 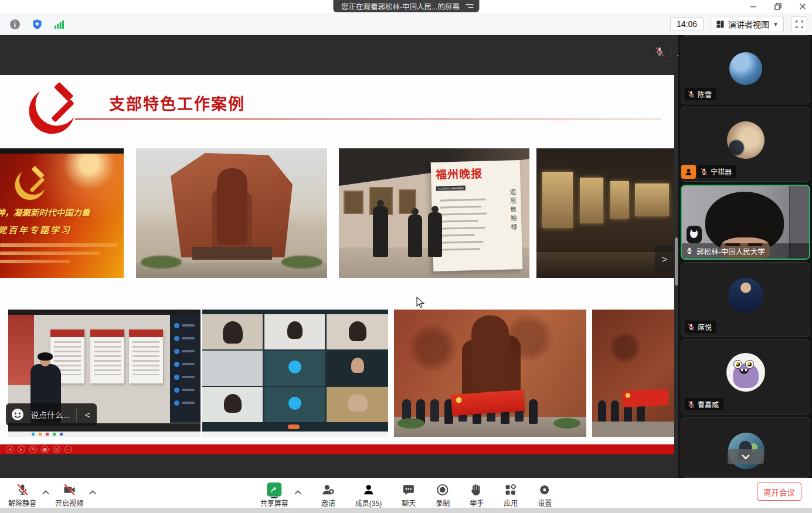 I want to click on host-badge, so click(x=688, y=172).